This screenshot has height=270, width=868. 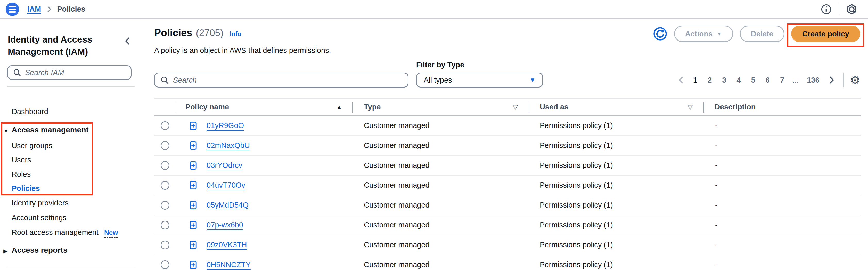 What do you see at coordinates (40, 203) in the screenshot?
I see `sidebar-item-identity-providers: Identity providers` at bounding box center [40, 203].